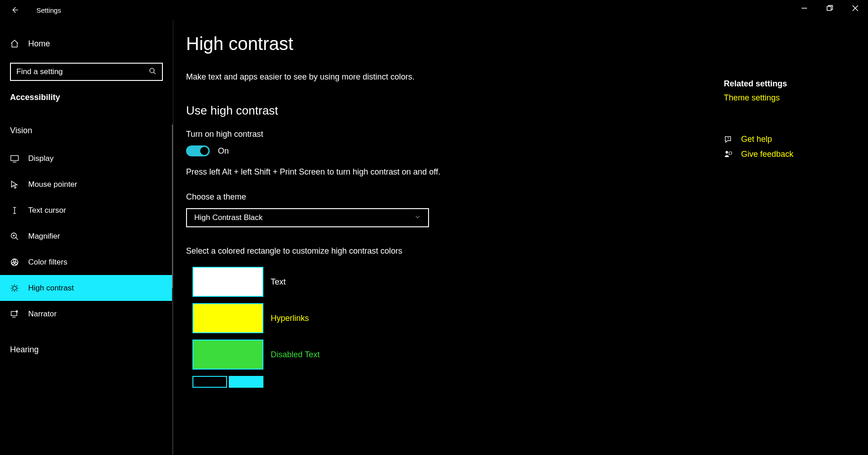  What do you see at coordinates (434, 10) in the screenshot?
I see `title-bar: Settings` at bounding box center [434, 10].